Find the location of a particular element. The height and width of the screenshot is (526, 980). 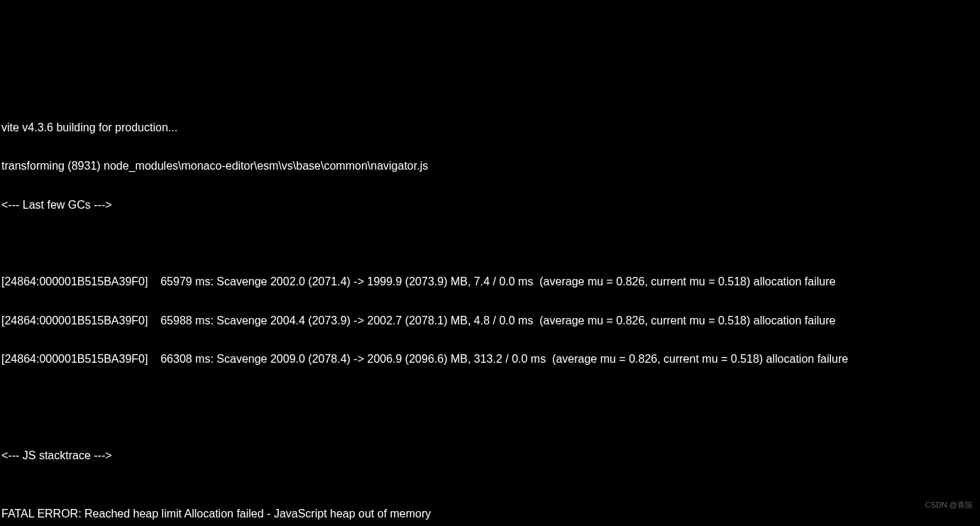

stacktrace-header-line: <--- JS stacktrace ---> is located at coordinates (491, 456).